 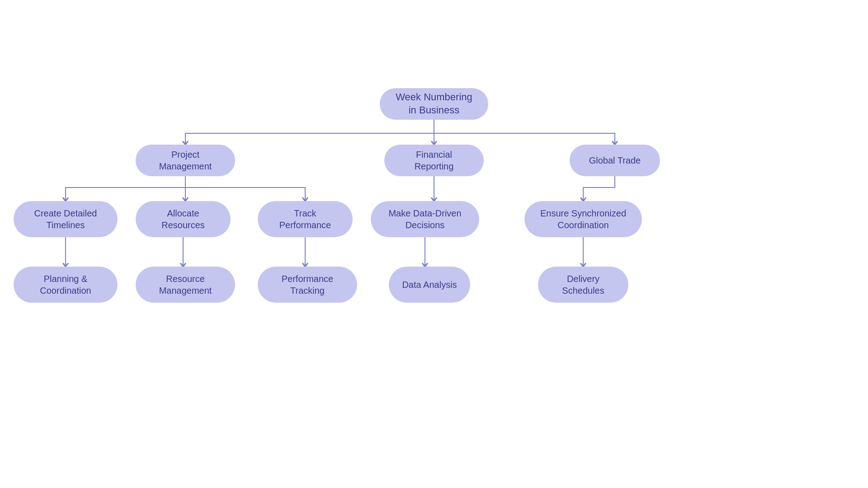 I want to click on node-delivery-schedules: Delivery Schedules, so click(x=583, y=285).